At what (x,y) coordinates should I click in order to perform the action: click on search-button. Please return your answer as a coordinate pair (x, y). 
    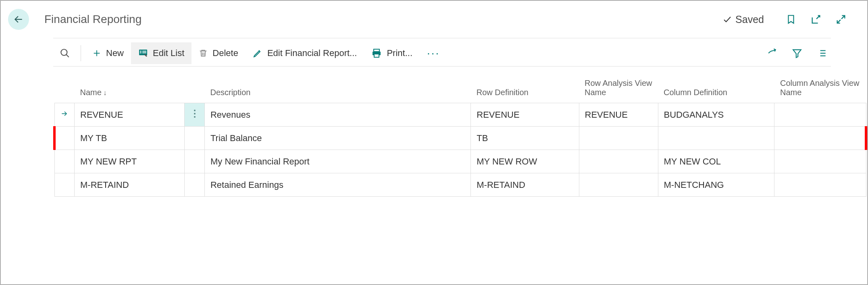
    Looking at the image, I should click on (65, 53).